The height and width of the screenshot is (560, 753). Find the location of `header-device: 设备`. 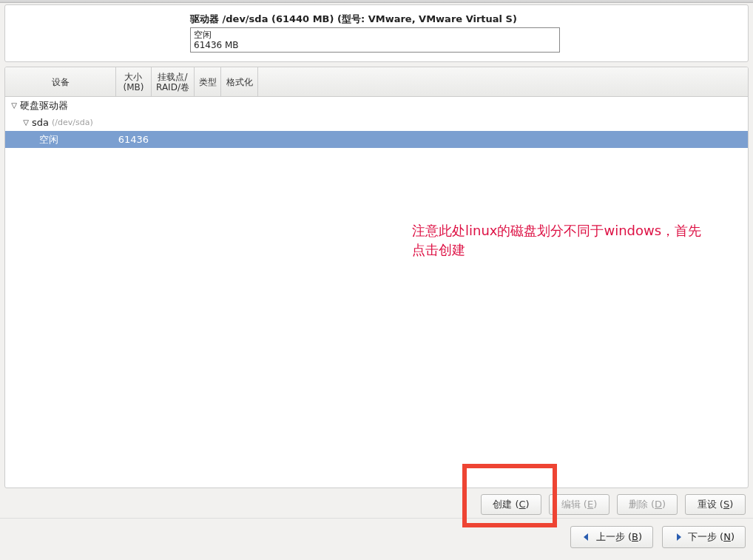

header-device: 设备 is located at coordinates (61, 81).